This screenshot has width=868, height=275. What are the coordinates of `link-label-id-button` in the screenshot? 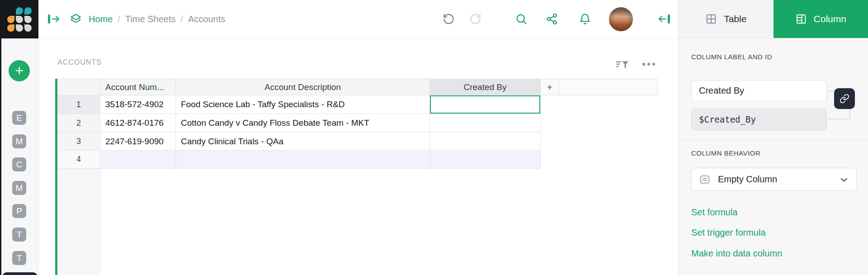 It's located at (844, 99).